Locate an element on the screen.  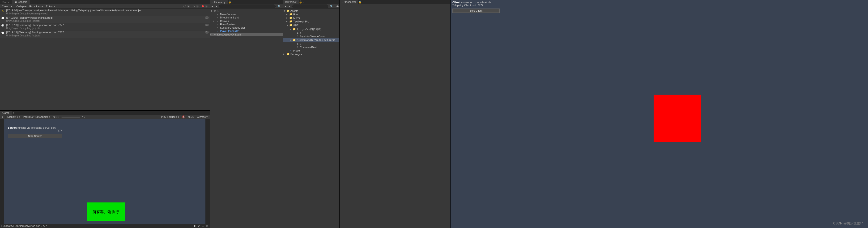
warn-icon: ⚠ is located at coordinates (3, 11).